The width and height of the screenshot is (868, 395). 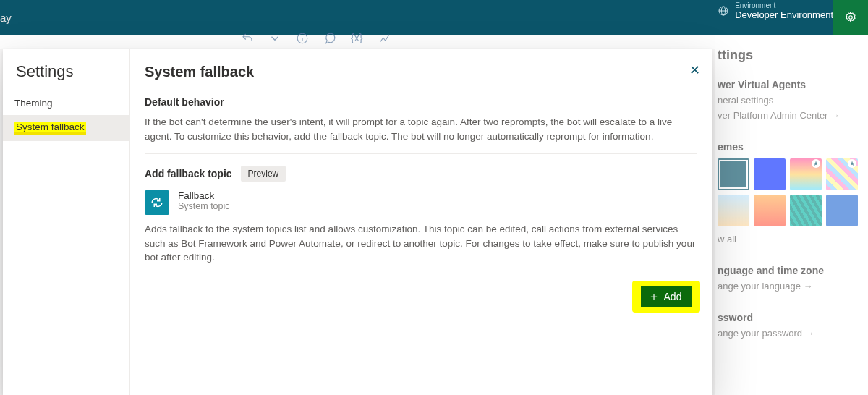 What do you see at coordinates (851, 17) in the screenshot?
I see `settings-button` at bounding box center [851, 17].